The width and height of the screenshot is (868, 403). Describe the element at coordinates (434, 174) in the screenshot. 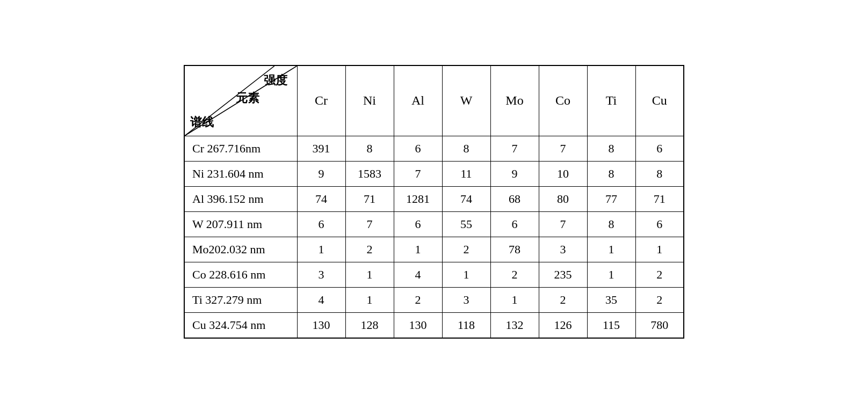

I see `table-row: Ni 231.604 nm9158371191088` at that location.